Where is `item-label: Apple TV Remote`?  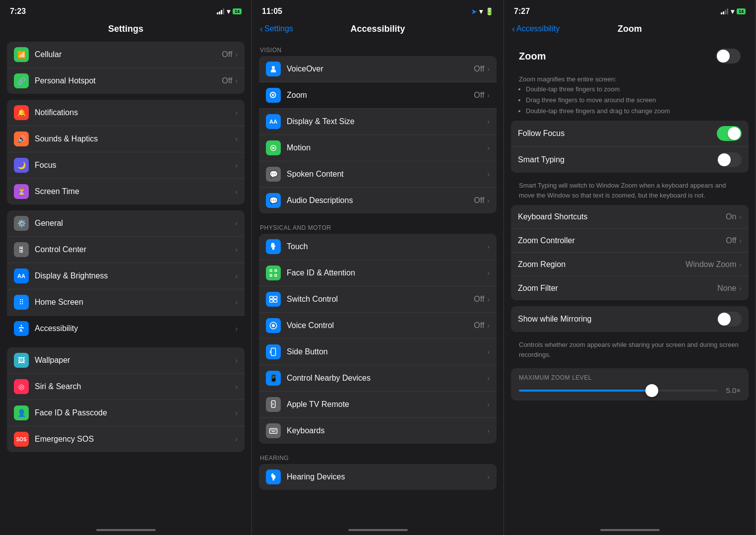
item-label: Apple TV Remote is located at coordinates (387, 404).